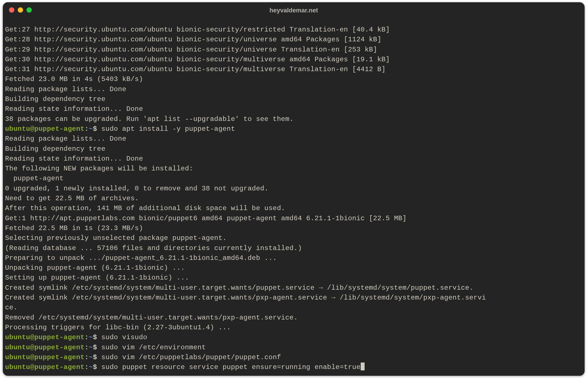 Image resolution: width=588 pixels, height=378 pixels. I want to click on output-line: puppet-agent, so click(294, 178).